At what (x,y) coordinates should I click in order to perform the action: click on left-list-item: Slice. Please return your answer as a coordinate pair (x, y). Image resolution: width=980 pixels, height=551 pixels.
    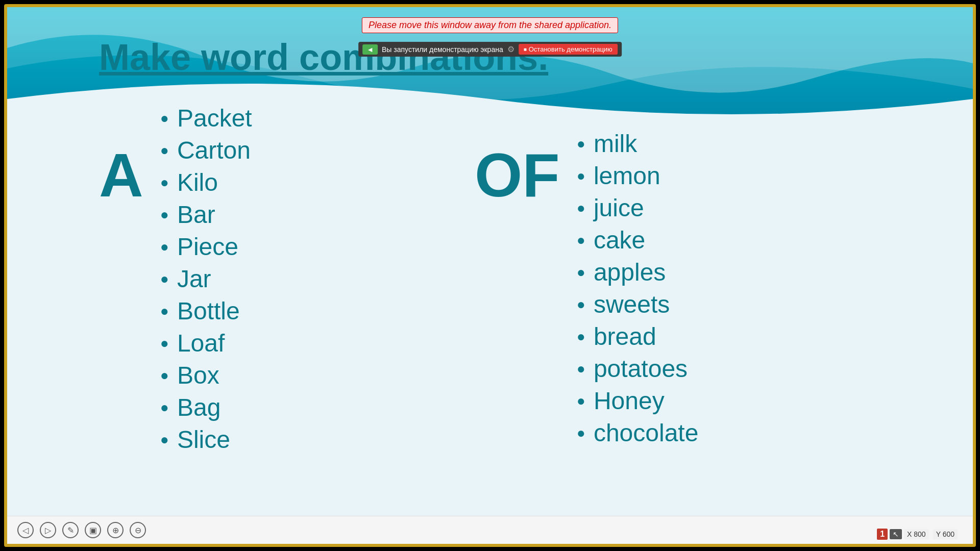
    Looking at the image, I should click on (312, 440).